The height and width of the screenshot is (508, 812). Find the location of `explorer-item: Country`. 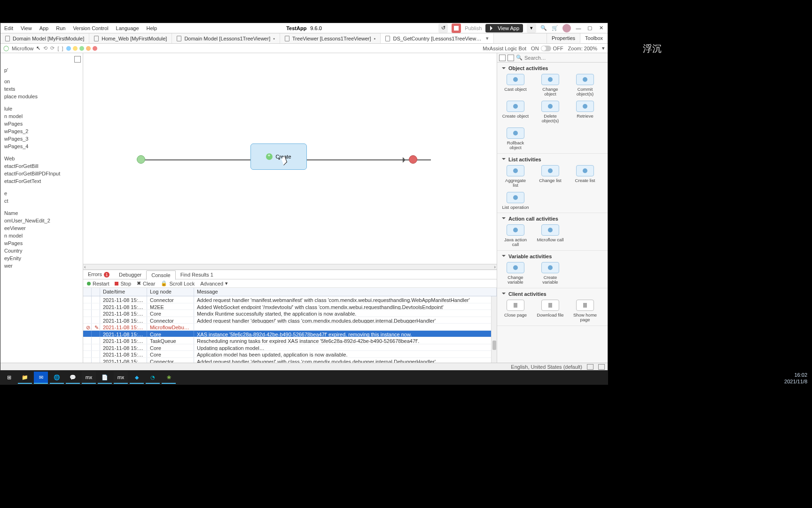

explorer-item: Country is located at coordinates (41, 251).